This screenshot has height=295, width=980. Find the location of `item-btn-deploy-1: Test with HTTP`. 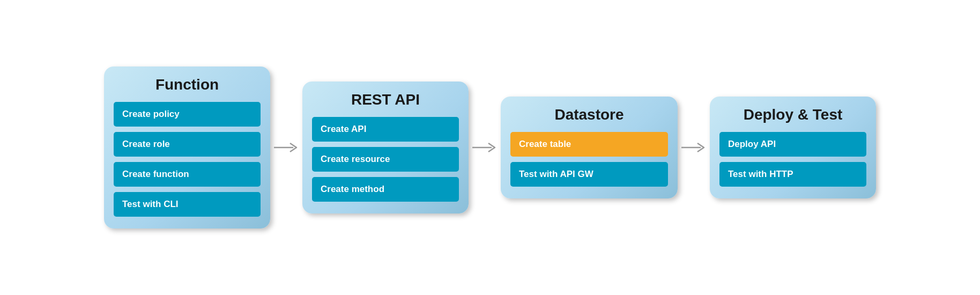

item-btn-deploy-1: Test with HTTP is located at coordinates (793, 174).